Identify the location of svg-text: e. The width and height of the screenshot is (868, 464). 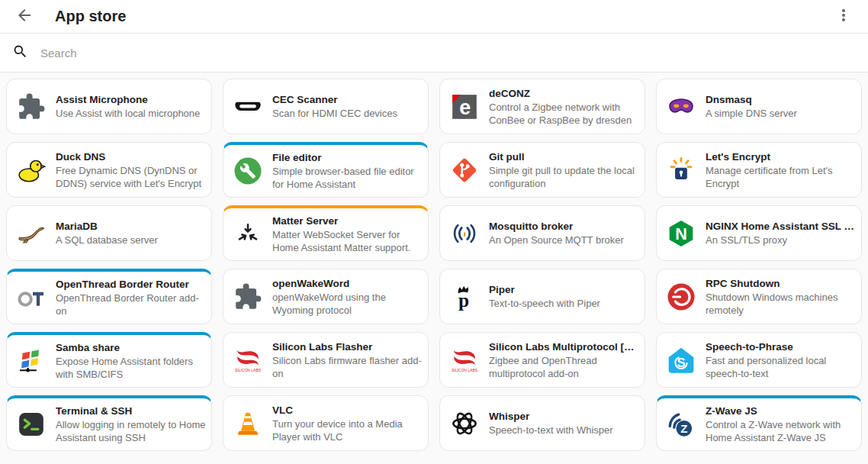
(465, 107).